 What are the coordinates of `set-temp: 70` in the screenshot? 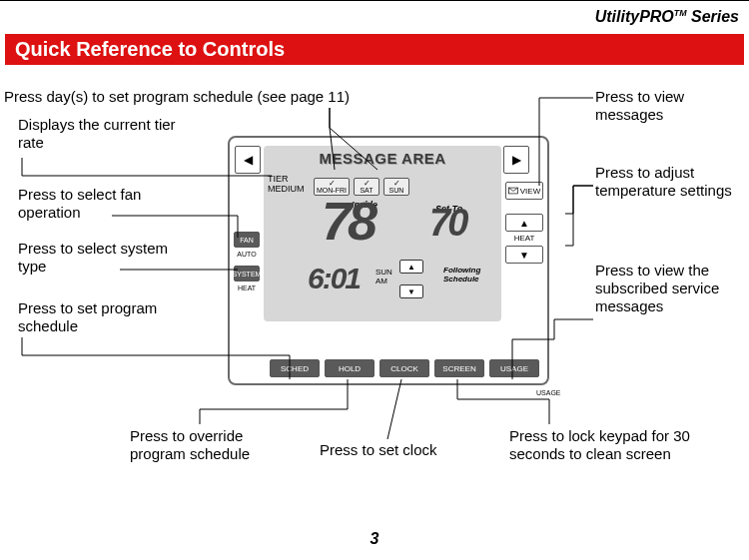 It's located at (447, 223).